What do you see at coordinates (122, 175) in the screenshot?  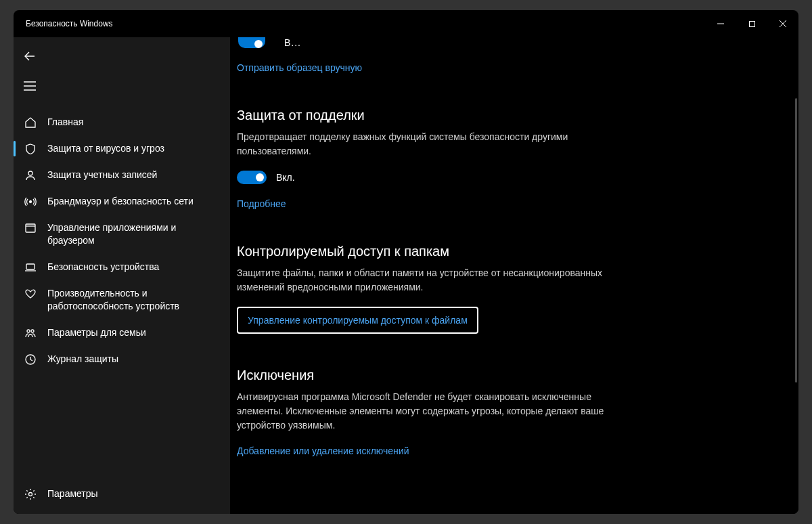 I see `sidebar-item-account: Защита учетных записей` at bounding box center [122, 175].